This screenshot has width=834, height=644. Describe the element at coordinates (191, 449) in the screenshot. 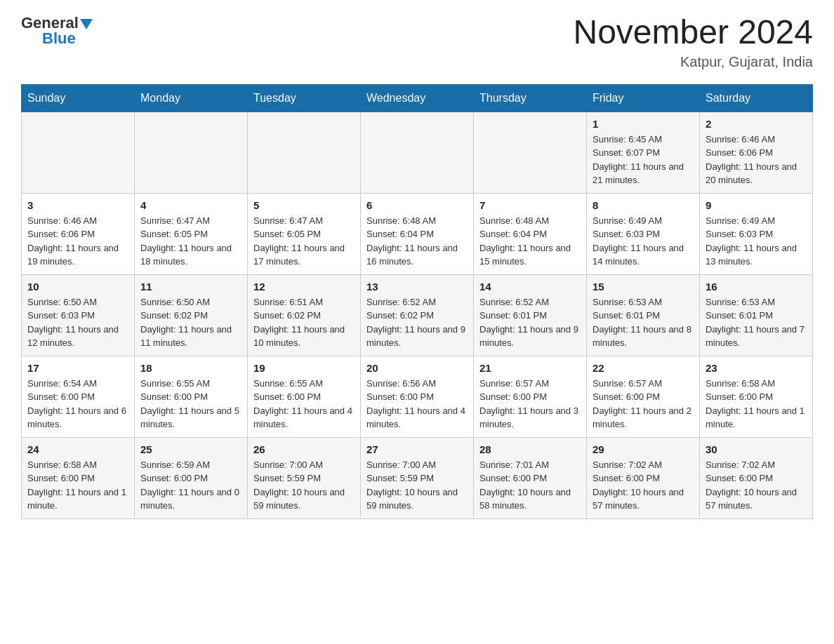

I see `day-number: 25` at that location.